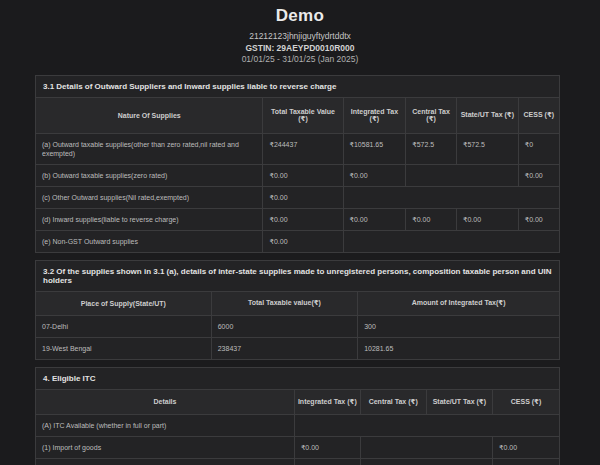 The image size is (600, 465). I want to click on column-header-nature-of-supplies: Nature Of Supplies, so click(150, 116).